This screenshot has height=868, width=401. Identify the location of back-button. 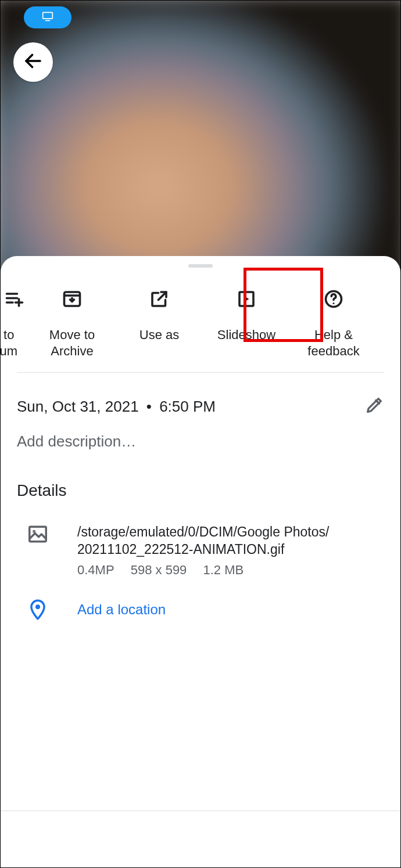
(33, 62).